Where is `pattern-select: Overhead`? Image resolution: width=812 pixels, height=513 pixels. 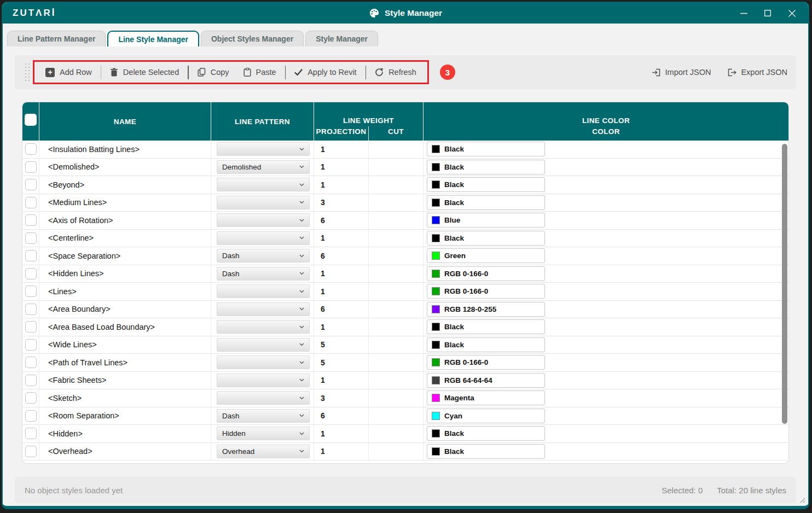 pattern-select: Overhead is located at coordinates (263, 452).